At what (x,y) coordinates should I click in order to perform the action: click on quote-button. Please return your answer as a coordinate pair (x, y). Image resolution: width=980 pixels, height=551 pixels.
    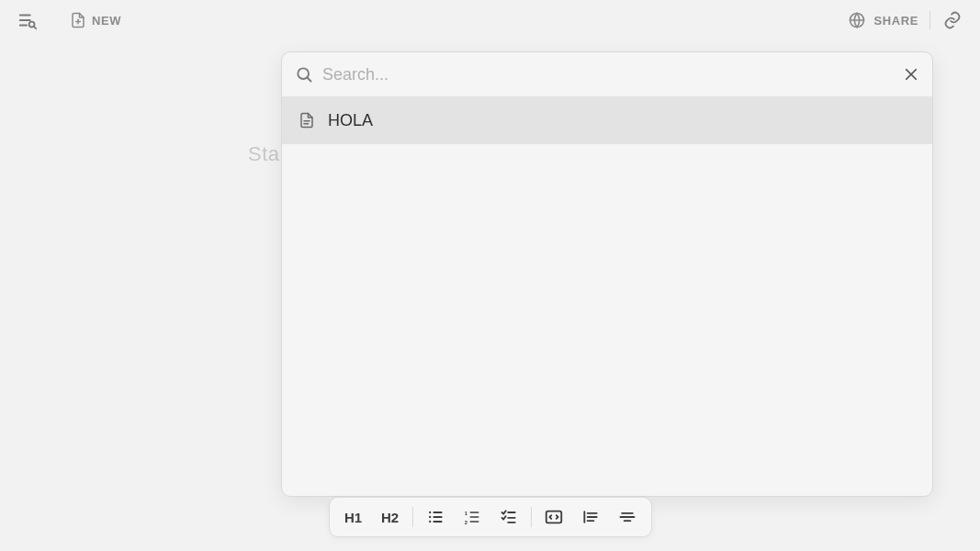
    Looking at the image, I should click on (591, 517).